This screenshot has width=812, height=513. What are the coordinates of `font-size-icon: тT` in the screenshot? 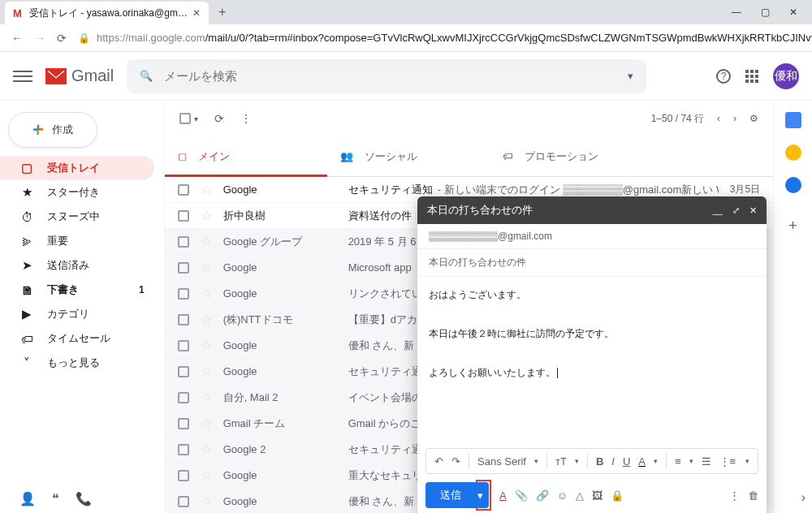 It's located at (561, 461).